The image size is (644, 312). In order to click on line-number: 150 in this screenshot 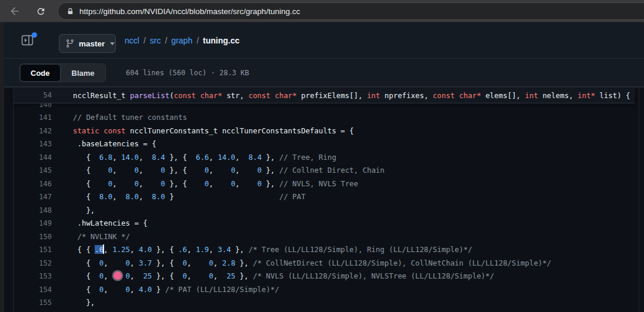, I will do `click(33, 237)`.